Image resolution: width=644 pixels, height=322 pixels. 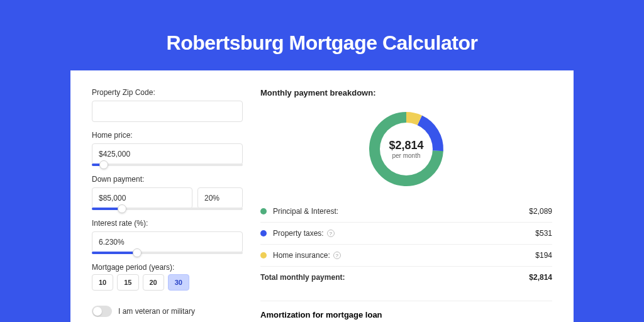 What do you see at coordinates (167, 135) in the screenshot?
I see `home-price-label: Home price:` at bounding box center [167, 135].